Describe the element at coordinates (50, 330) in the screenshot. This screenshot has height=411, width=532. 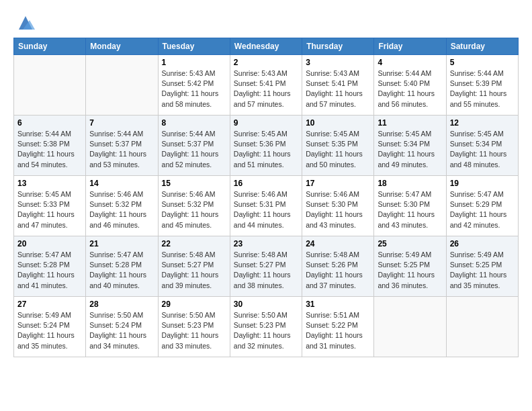
I see `day-info: Sunrise: 5:49 AMSunset: 5:24 PMDaylight:…` at that location.